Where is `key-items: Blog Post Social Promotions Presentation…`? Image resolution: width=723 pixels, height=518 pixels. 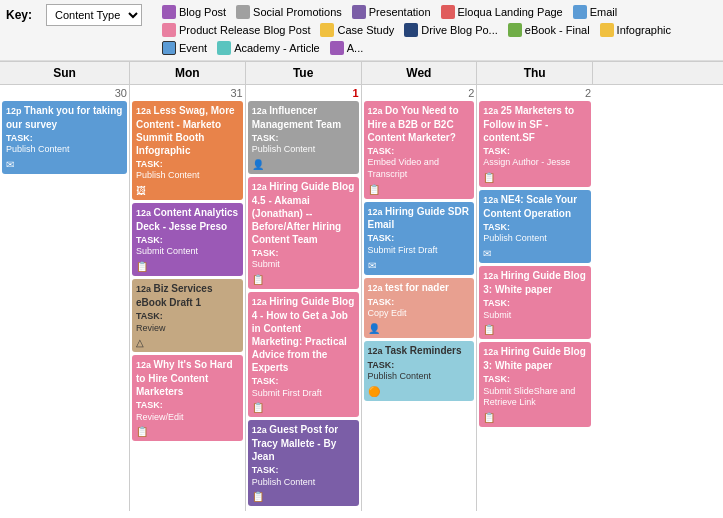 key-items: Blog Post Social Promotions Presentation… is located at coordinates (440, 30).